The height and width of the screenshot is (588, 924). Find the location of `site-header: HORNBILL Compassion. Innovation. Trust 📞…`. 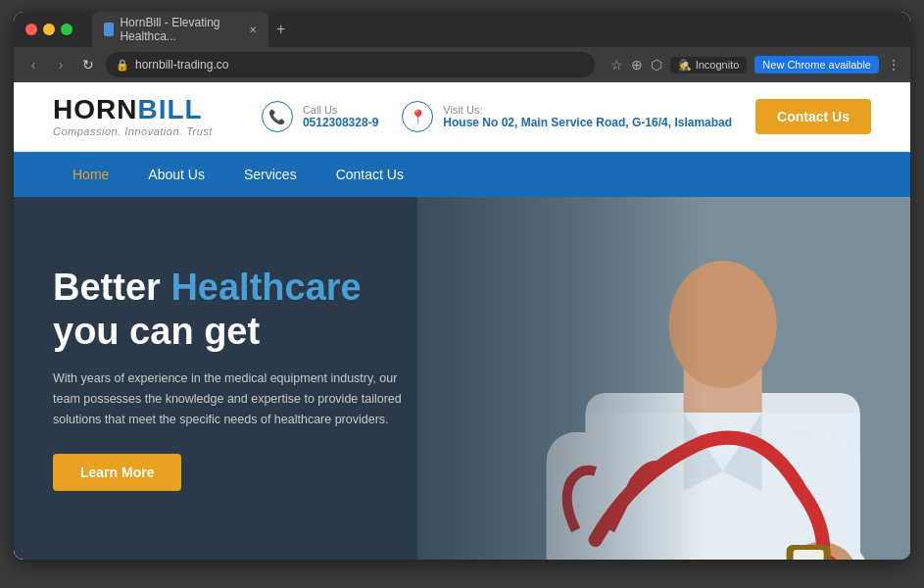

site-header: HORNBILL Compassion. Innovation. Trust 📞… is located at coordinates (462, 118).